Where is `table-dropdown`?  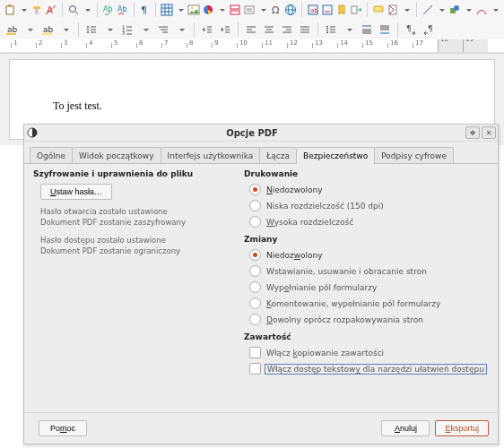 table-dropdown is located at coordinates (180, 10).